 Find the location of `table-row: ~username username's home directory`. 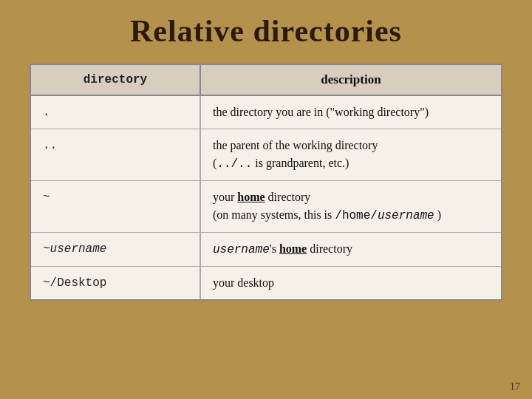

table-row: ~username username's home directory is located at coordinates (266, 250).